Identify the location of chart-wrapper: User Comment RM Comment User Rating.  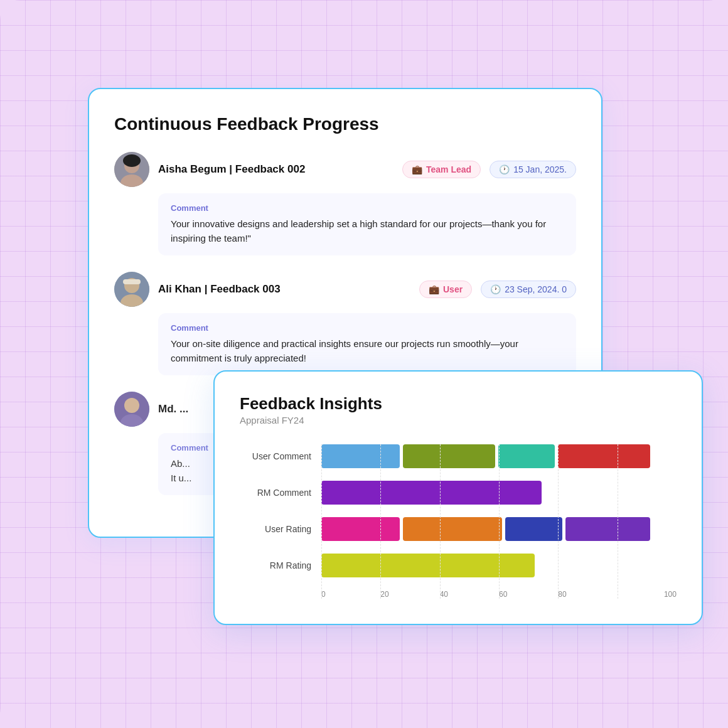
(458, 522).